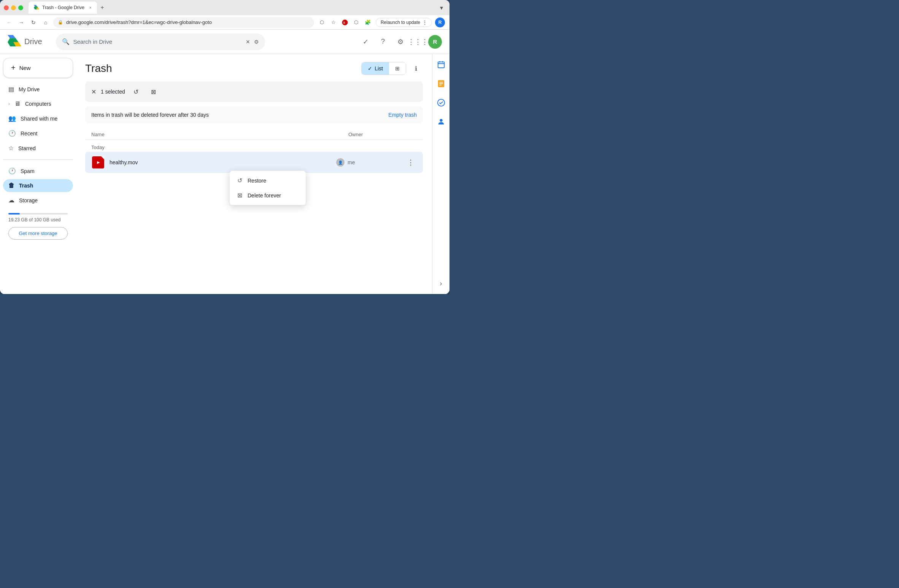 The image size is (899, 588). Describe the element at coordinates (38, 234) in the screenshot. I see `get-storage-button: Get more storage` at that location.